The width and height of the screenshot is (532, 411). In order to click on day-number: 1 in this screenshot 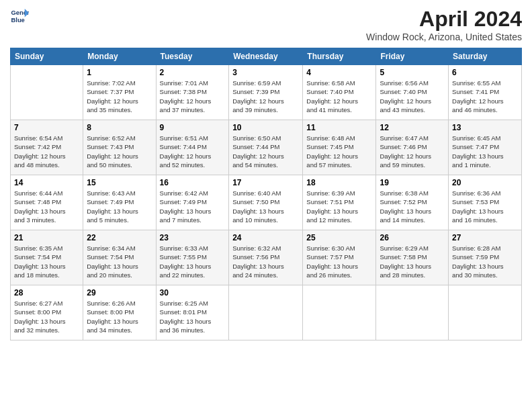, I will do `click(120, 73)`.